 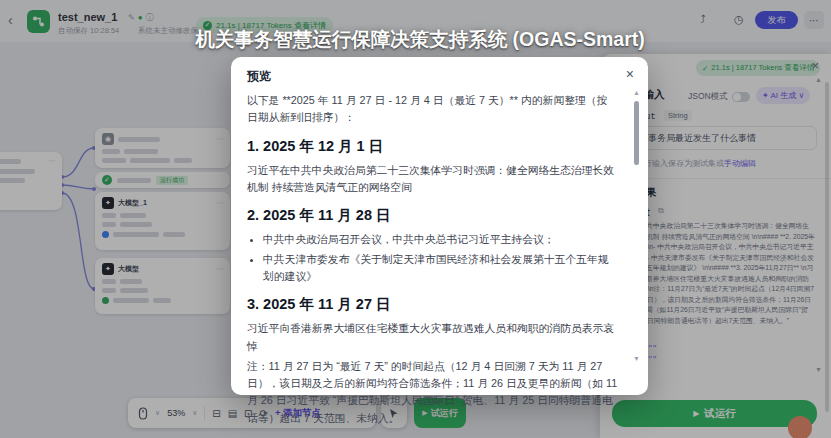 What do you see at coordinates (440, 240) in the screenshot?
I see `news-bullet: 中共中央政治局召开会议，中共中央总书记习近平主持会议；` at bounding box center [440, 240].